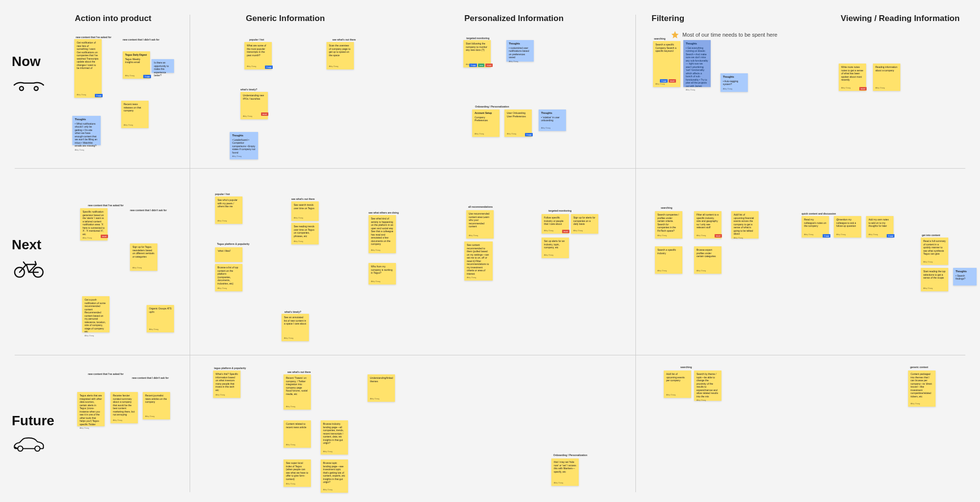 The image size is (980, 502). I want to click on sticky-note: What's this? Specific information based …, so click(227, 384).